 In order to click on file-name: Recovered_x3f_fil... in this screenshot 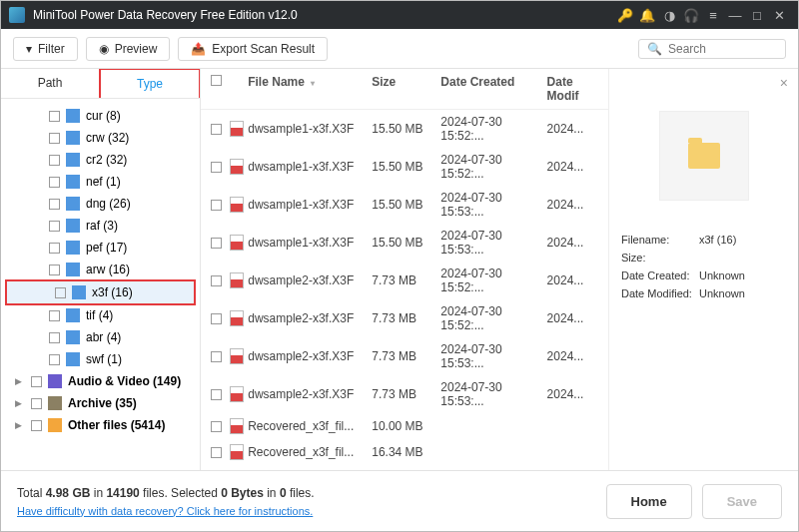, I will do `click(310, 426)`.